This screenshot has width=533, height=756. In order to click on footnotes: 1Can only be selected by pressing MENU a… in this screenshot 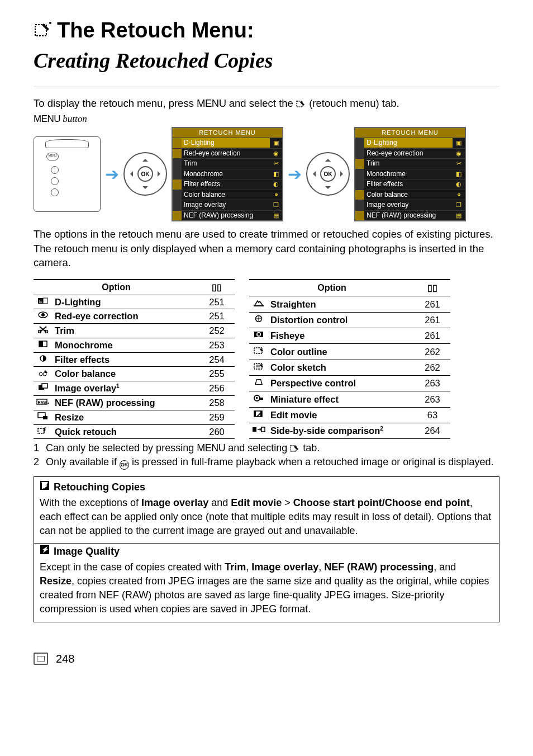, I will do `click(266, 455)`.